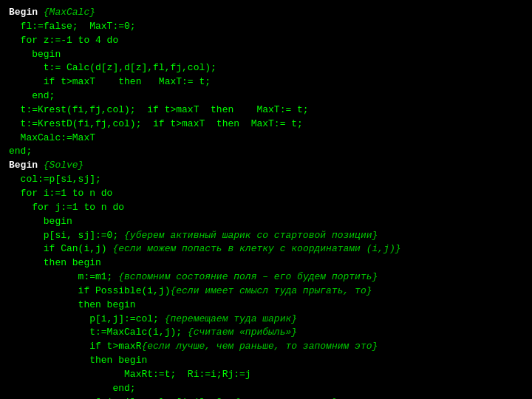 Image resolution: width=532 pixels, height=399 pixels. Describe the element at coordinates (266, 347) in the screenshot. I see `code-line: if t>maxR{если лучше, чем раньше, то зап…` at that location.